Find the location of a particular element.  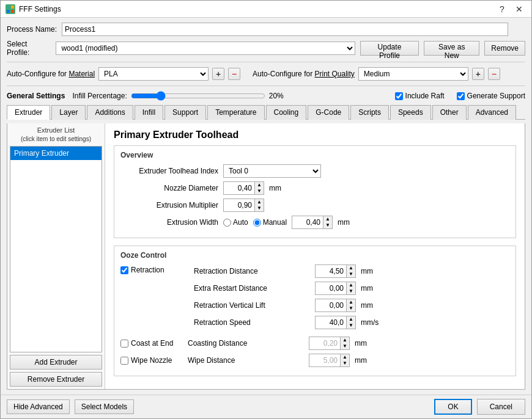

retraction-speed-up: ▲ is located at coordinates (351, 319).